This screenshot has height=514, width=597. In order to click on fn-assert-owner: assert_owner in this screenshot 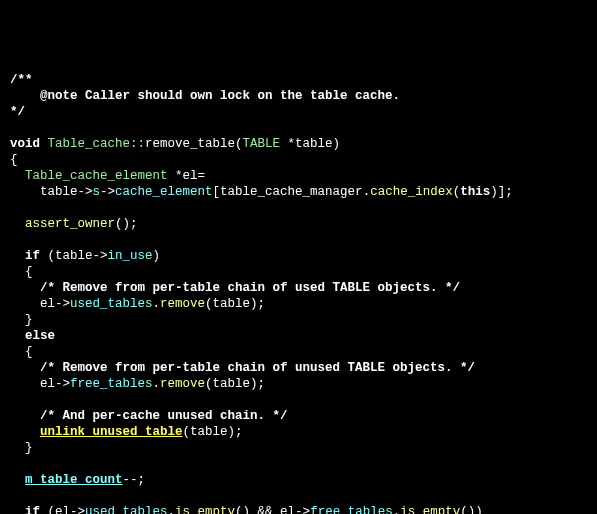, I will do `click(70, 224)`.